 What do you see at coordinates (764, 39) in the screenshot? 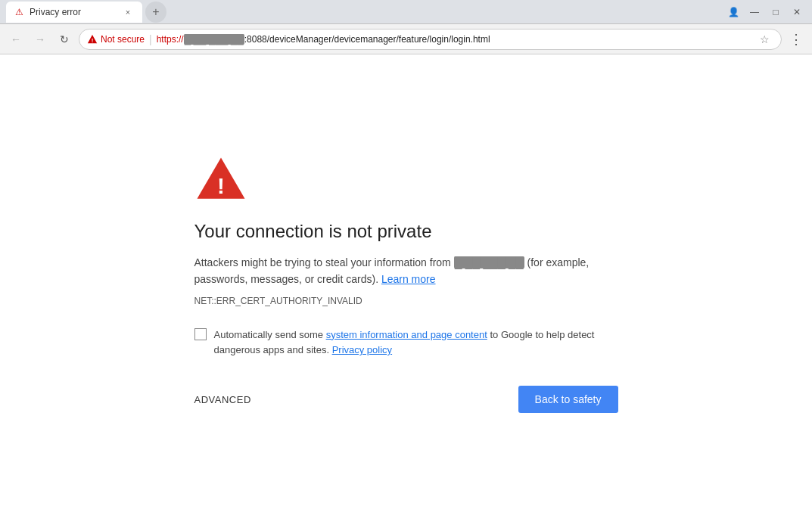
I see `url-actions: ☆` at bounding box center [764, 39].